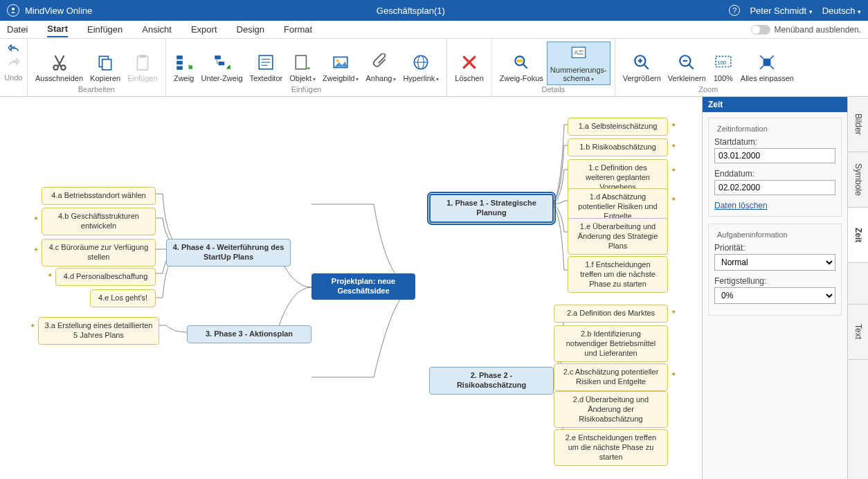 The width and height of the screenshot is (868, 479). Describe the element at coordinates (741, 206) in the screenshot. I see `clear-data-link: Daten löschen` at that location.